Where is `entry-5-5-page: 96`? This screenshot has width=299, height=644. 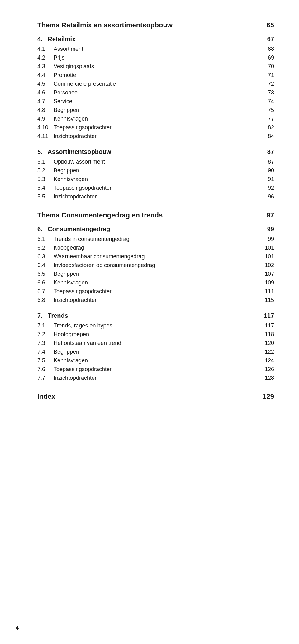 entry-5-5-page: 96 is located at coordinates (266, 197).